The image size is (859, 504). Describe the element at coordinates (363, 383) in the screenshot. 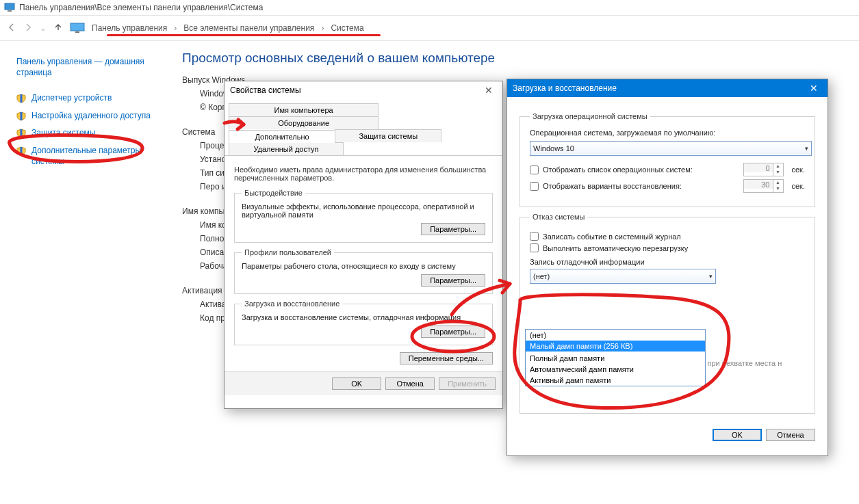

I see `dialog-footer: OK Отмена Применить` at that location.